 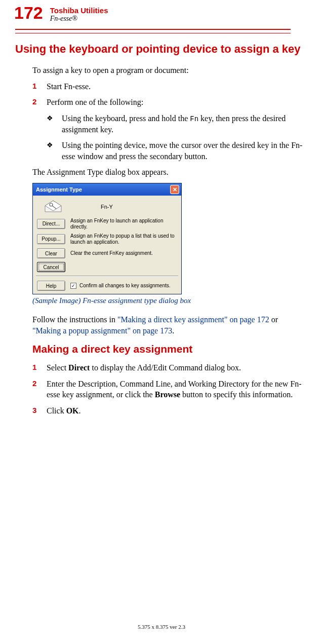 I want to click on follow-text: Follow the instructions in "Making a dir…, so click(x=168, y=325).